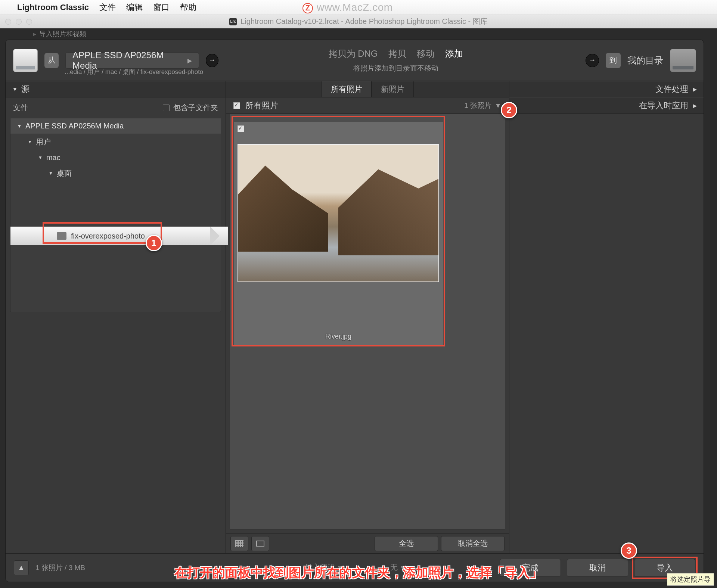  What do you see at coordinates (166, 108) in the screenshot?
I see `include-subfolders-checkbox` at bounding box center [166, 108].